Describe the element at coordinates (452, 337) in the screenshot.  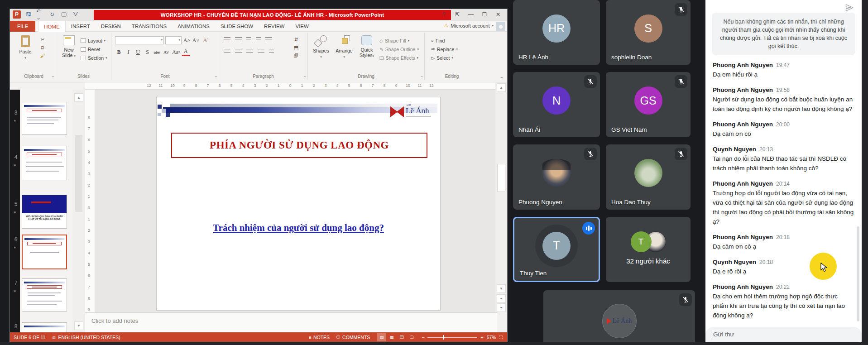
I see `zoom-slider` at that location.